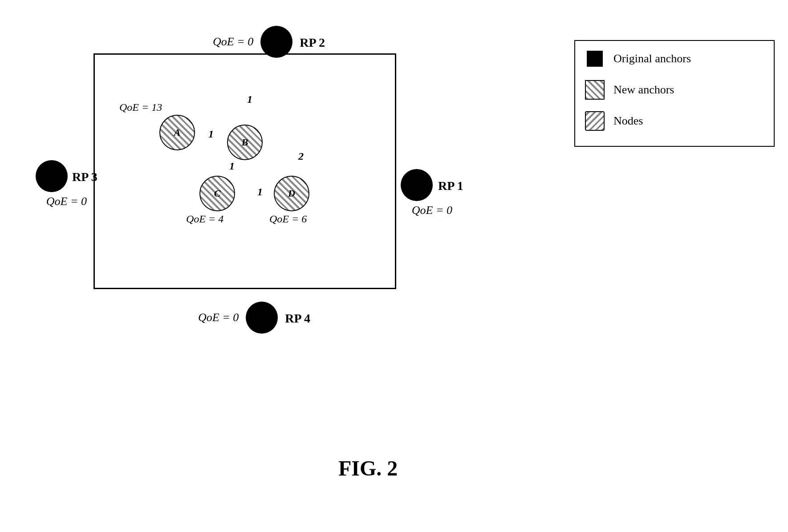 This screenshot has width=788, height=532. Describe the element at coordinates (652, 59) in the screenshot. I see `legend-original-label: Original anchors` at that location.